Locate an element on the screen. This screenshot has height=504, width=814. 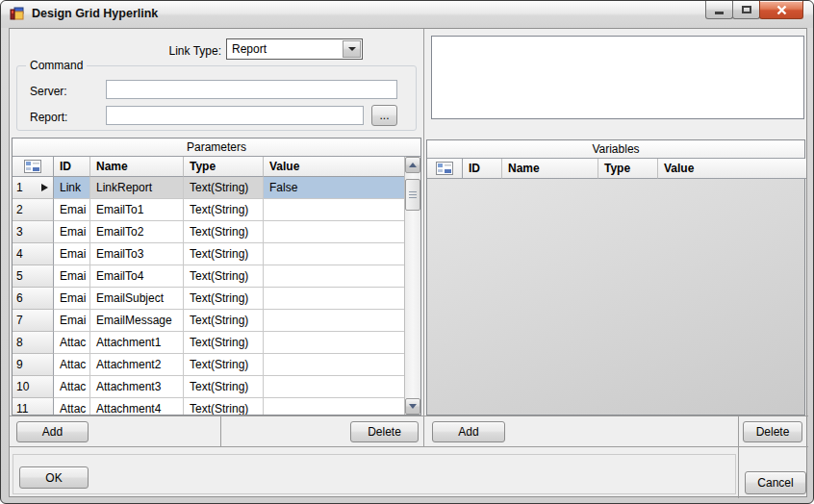
row-header-cell: 8 is located at coordinates (33, 342).